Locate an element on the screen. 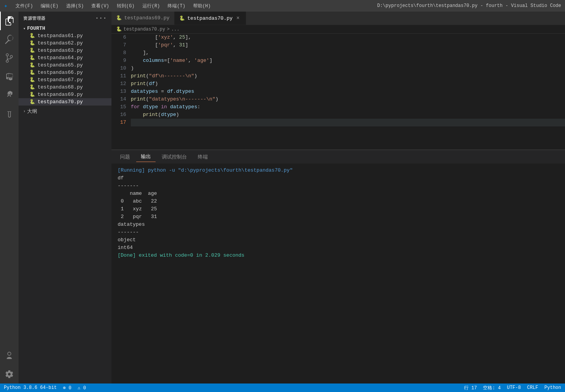  output-line: 2 pqr 31 is located at coordinates (338, 217).